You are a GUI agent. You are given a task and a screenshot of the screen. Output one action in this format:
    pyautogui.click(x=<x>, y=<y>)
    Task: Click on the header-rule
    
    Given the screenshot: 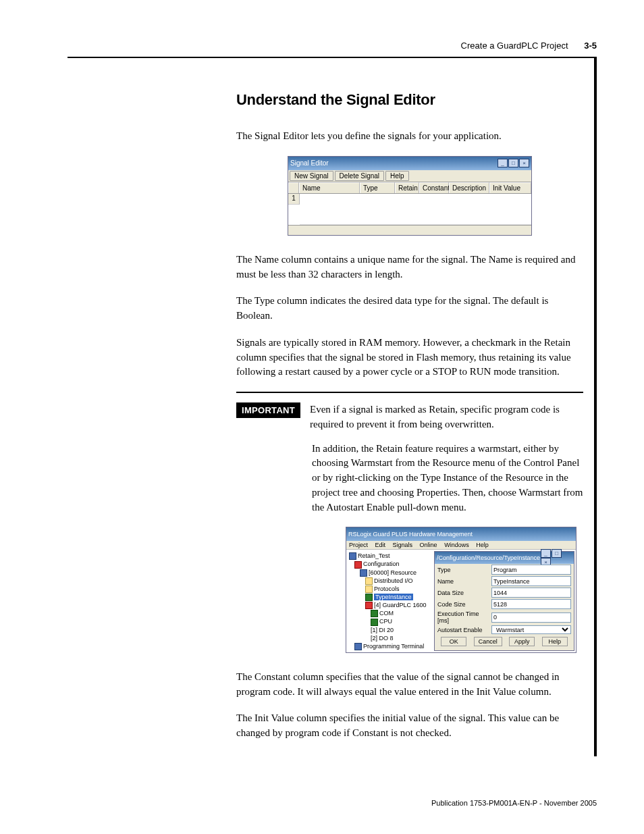 What is the action you would take?
    pyautogui.click(x=332, y=57)
    